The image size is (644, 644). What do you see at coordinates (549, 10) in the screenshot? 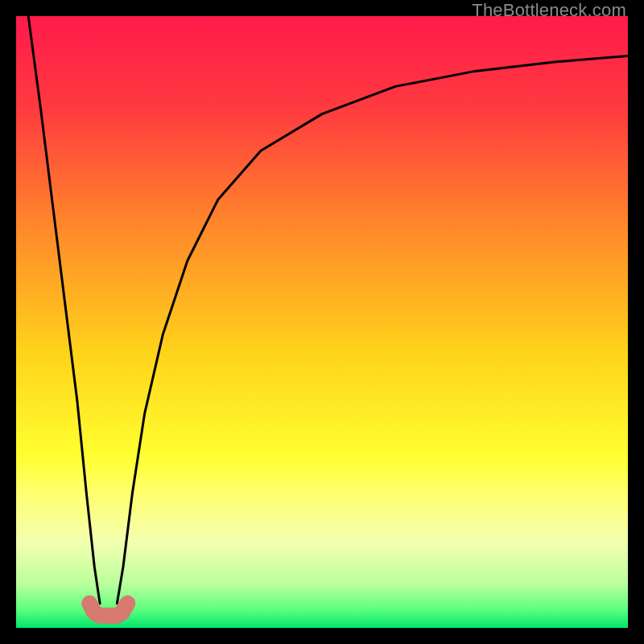
I see `watermark-text: TheBottleneck.com` at bounding box center [549, 10].